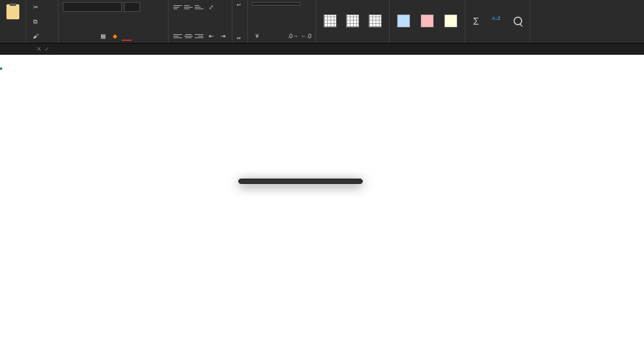 Image resolution: width=644 pixels, height=362 pixels. Describe the element at coordinates (427, 21) in the screenshot. I see `cells-group` at that location.